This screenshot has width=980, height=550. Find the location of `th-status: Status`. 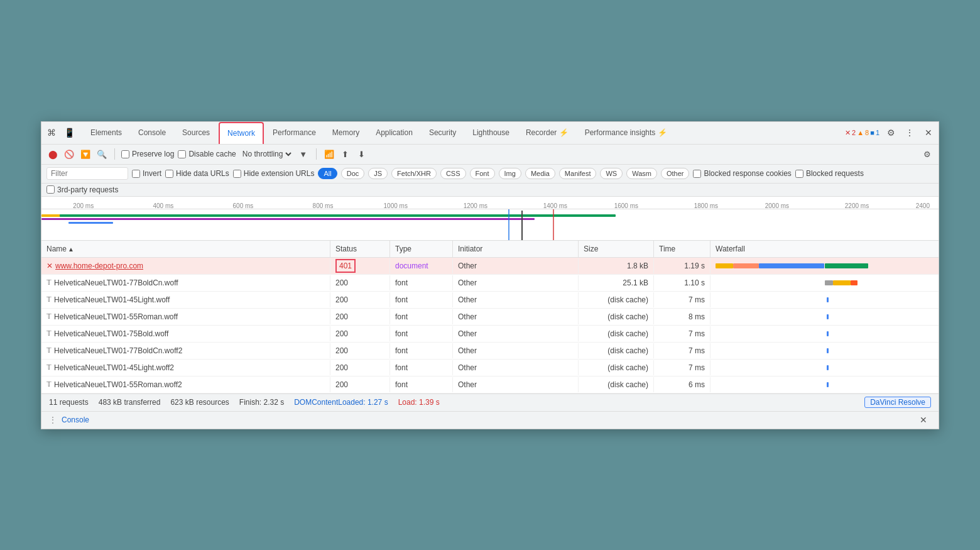

th-status: Status is located at coordinates (361, 249).